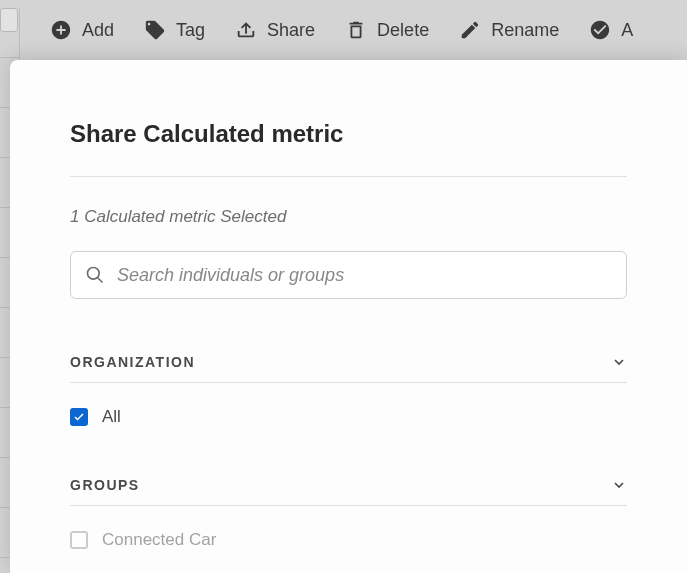 The image size is (687, 573). I want to click on modal-title: Share Calculated metric, so click(348, 134).